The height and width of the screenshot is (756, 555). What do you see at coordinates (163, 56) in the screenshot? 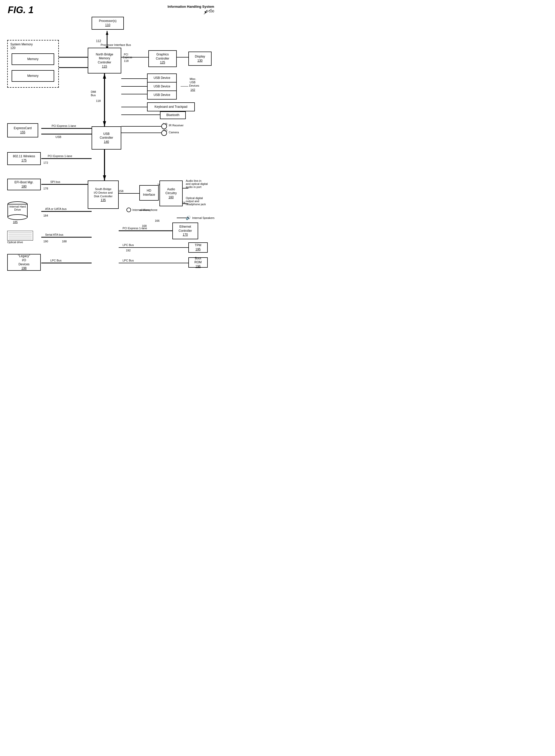
I see `graphics-label: Graphics Controller` at bounding box center [163, 56].